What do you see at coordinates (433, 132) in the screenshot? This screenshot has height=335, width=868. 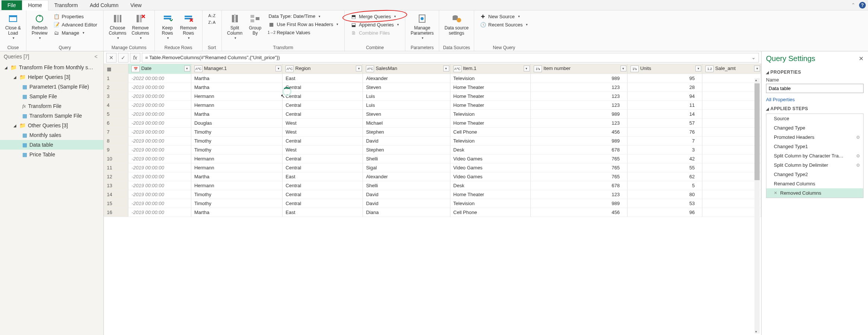 I see `table-row: 7-2019 00:00:00TimothyWestStephenCell Ph…` at bounding box center [433, 132].